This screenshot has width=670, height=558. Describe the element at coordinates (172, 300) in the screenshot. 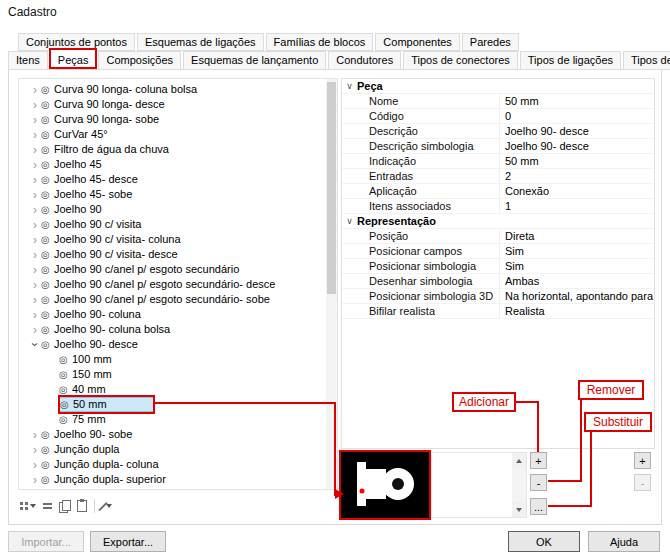

I see `tree-item-joelho-90-c-anel-p-esgoto-secundario-sobe: ›◎Joelho 90 c/anel p/ esgoto secundário-…` at that location.